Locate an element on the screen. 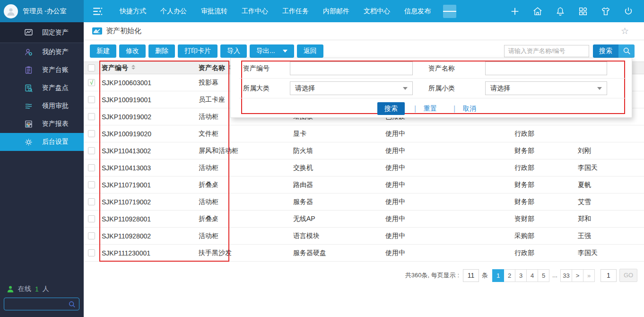 Image resolution: width=644 pixels, height=317 pixels. pagination-total: 共360条, 每页显示 : is located at coordinates (432, 275).